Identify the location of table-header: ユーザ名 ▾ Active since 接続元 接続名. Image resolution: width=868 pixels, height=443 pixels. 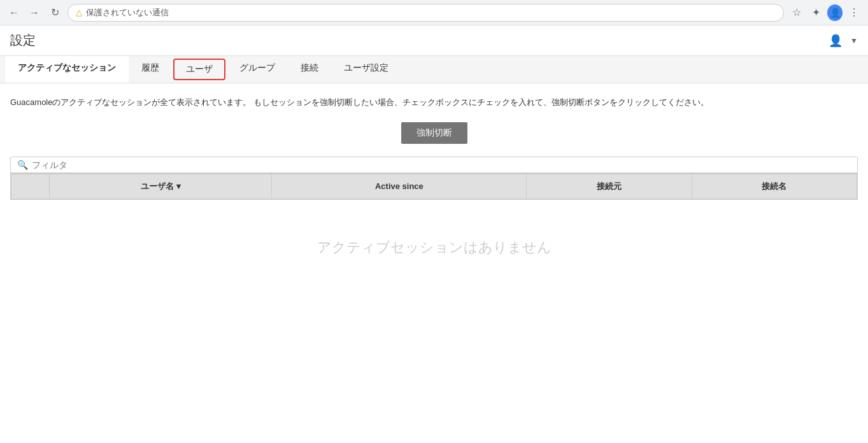
(434, 186).